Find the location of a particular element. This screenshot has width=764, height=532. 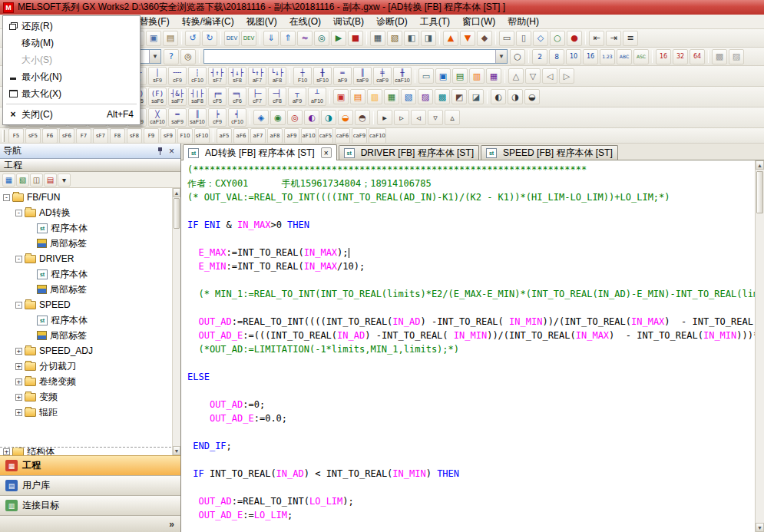

step-out-icon: ◃ is located at coordinates (418, 117).